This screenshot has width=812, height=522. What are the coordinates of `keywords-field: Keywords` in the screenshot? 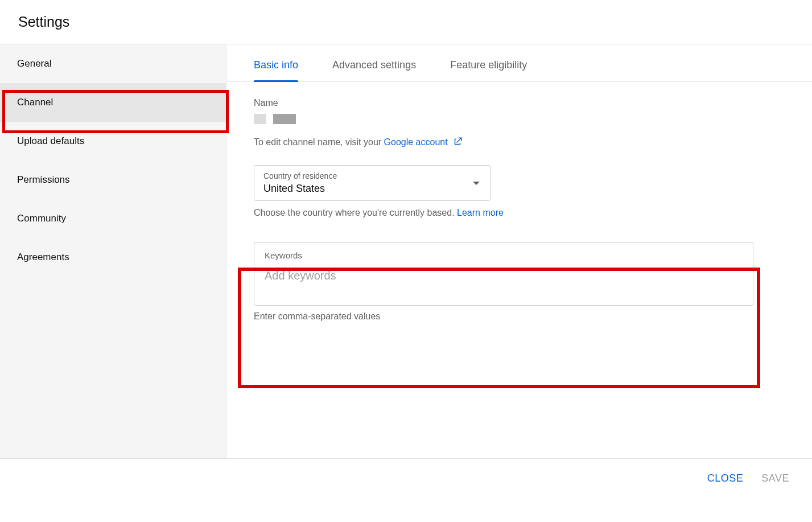 It's located at (504, 274).